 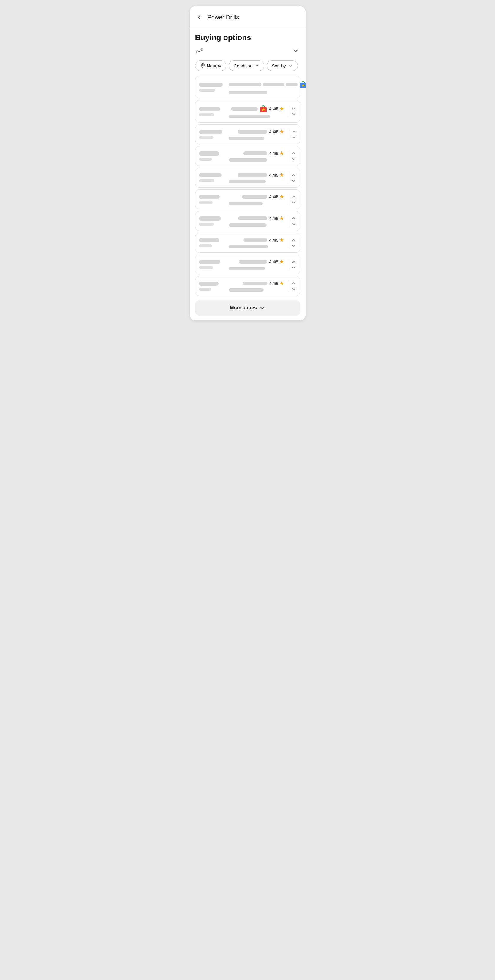 I want to click on filter-nearby: Nearby, so click(x=211, y=65).